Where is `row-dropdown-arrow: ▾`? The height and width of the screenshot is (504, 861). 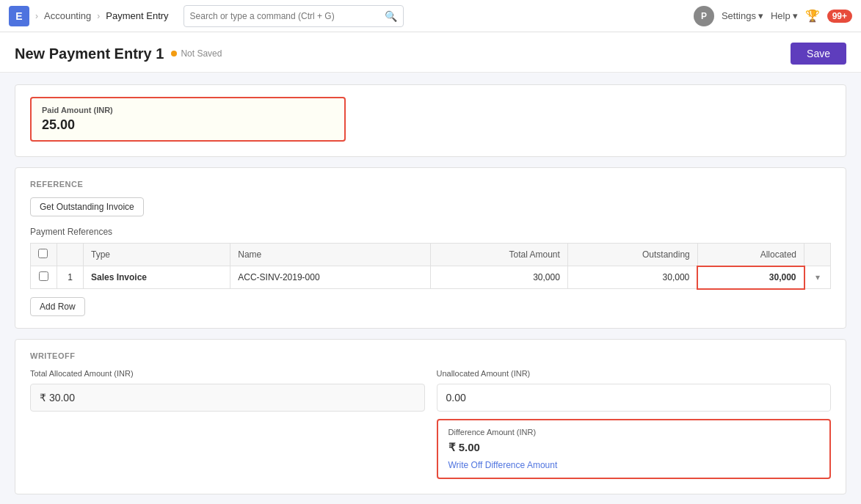
row-dropdown-arrow: ▾ is located at coordinates (818, 277).